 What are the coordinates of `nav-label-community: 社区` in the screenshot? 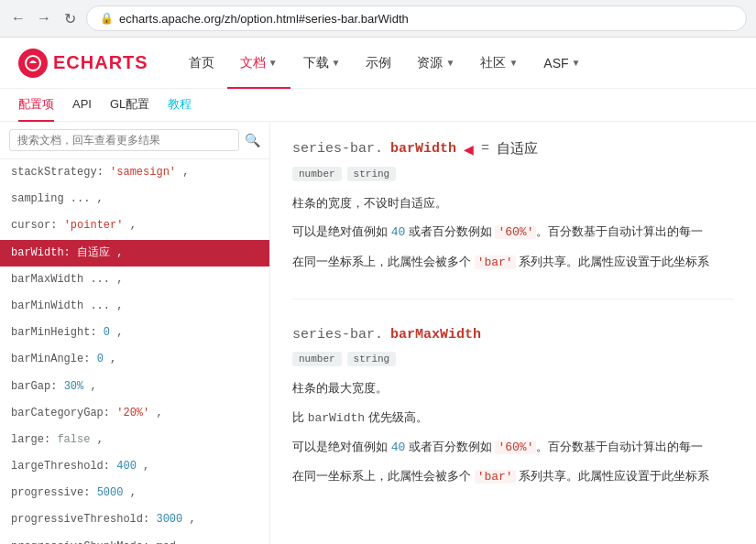 It's located at (493, 63).